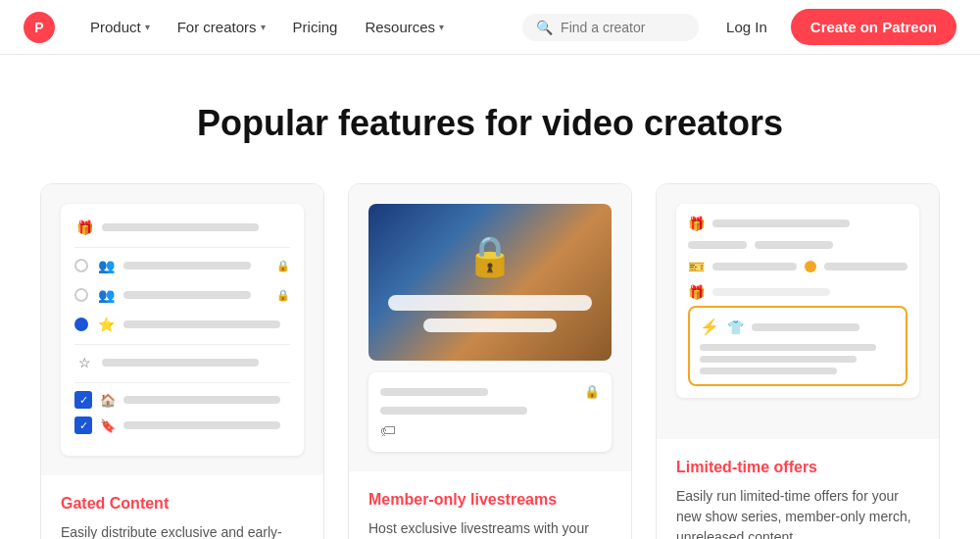  Describe the element at coordinates (300, 27) in the screenshot. I see `nav-links: Product ▾ For creators ▾ Pricing Resourc…` at that location.